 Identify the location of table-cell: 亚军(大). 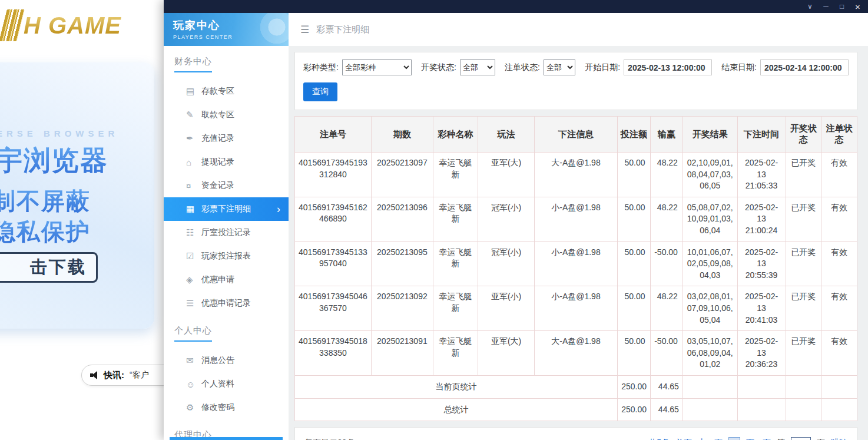
(506, 175).